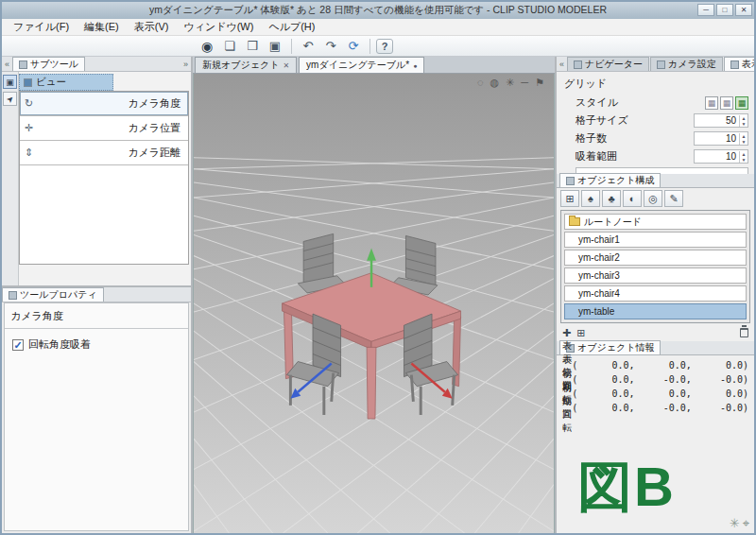 The height and width of the screenshot is (535, 756). What do you see at coordinates (55, 64) in the screenshot?
I see `subtool-tab-label: サブツール` at bounding box center [55, 64].